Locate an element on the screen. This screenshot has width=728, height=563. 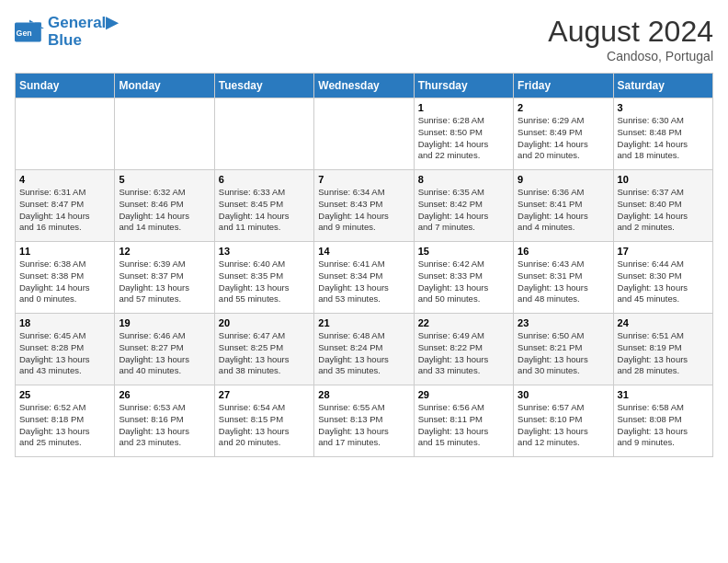
day-info: Sunrise: 6:52 AMSunset: 8:18 PMDaylight:… is located at coordinates (64, 425).